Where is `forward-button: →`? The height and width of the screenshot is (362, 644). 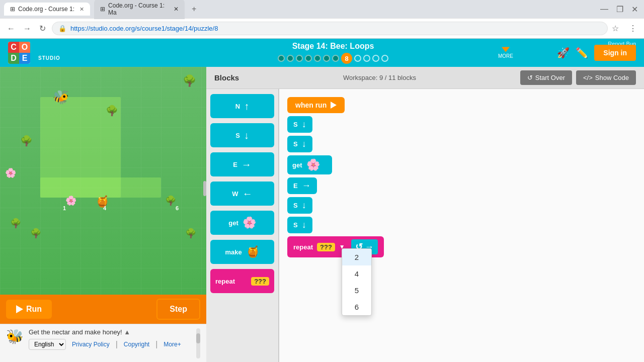
forward-button: → is located at coordinates (27, 29).